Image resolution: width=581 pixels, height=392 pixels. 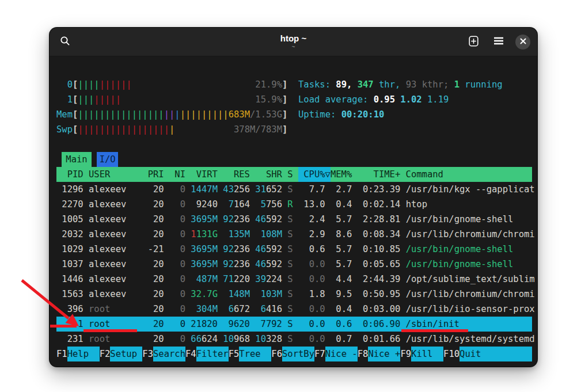 What do you see at coordinates (294, 47) in the screenshot?
I see `window-subtitle: ~` at bounding box center [294, 47].